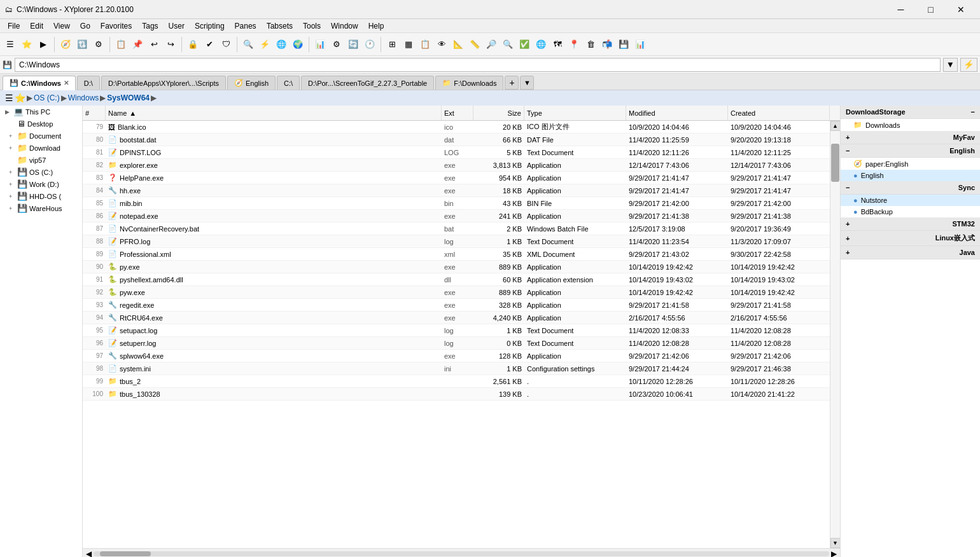  Describe the element at coordinates (456, 318) in the screenshot. I see `table-row: 94 🔧 RtCRU64.exe exe 4,240 KB Applicatio…` at that location.